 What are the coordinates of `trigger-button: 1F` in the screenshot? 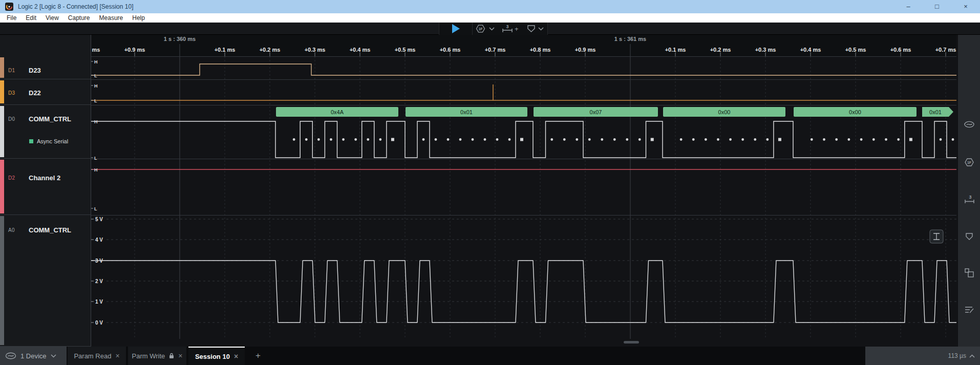 It's located at (485, 29).